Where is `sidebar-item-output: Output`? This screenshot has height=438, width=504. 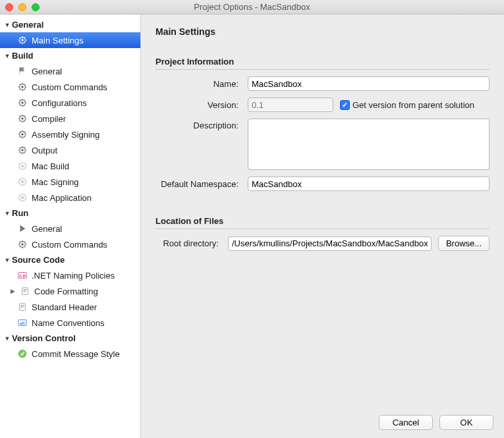
sidebar-item-output: Output is located at coordinates (70, 150).